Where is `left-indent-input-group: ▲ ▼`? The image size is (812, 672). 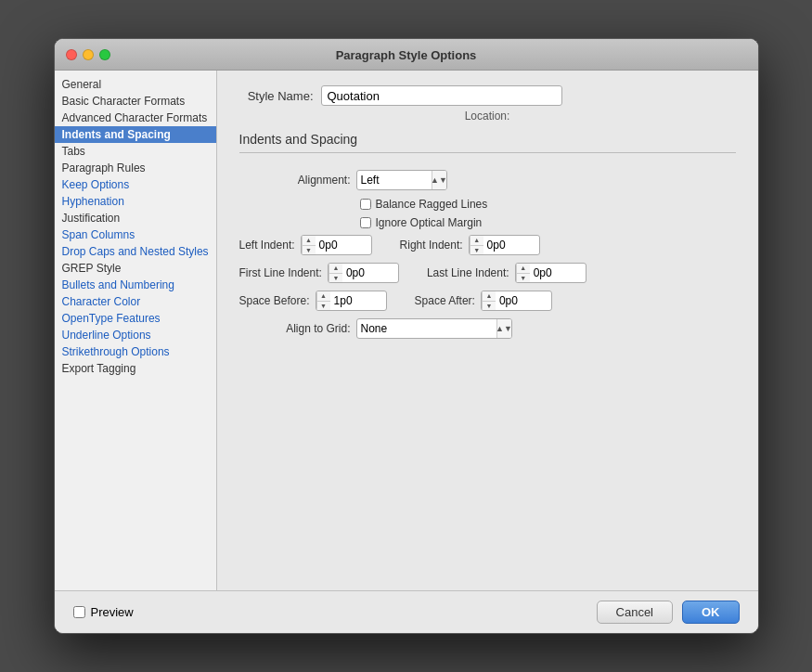
left-indent-input-group: ▲ ▼ is located at coordinates (336, 245).